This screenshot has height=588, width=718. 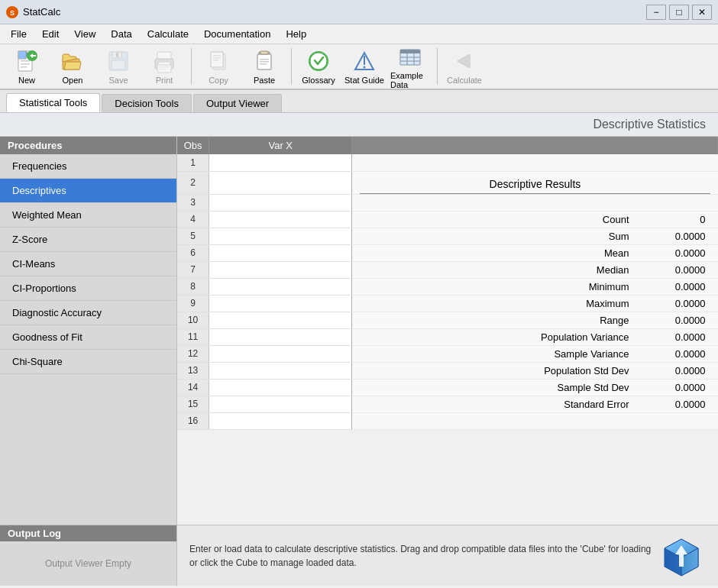 I want to click on output-msg-section: Enter or load data to calculate descript…, so click(x=448, y=556).